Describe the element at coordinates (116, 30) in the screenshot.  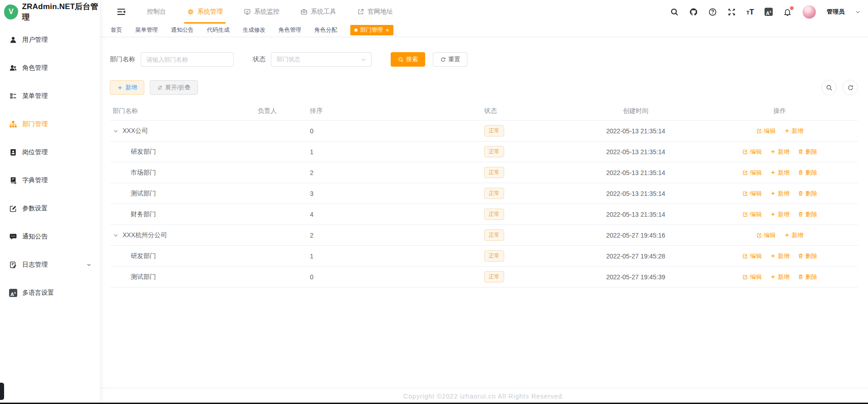
I see `tab-1: 首页` at that location.